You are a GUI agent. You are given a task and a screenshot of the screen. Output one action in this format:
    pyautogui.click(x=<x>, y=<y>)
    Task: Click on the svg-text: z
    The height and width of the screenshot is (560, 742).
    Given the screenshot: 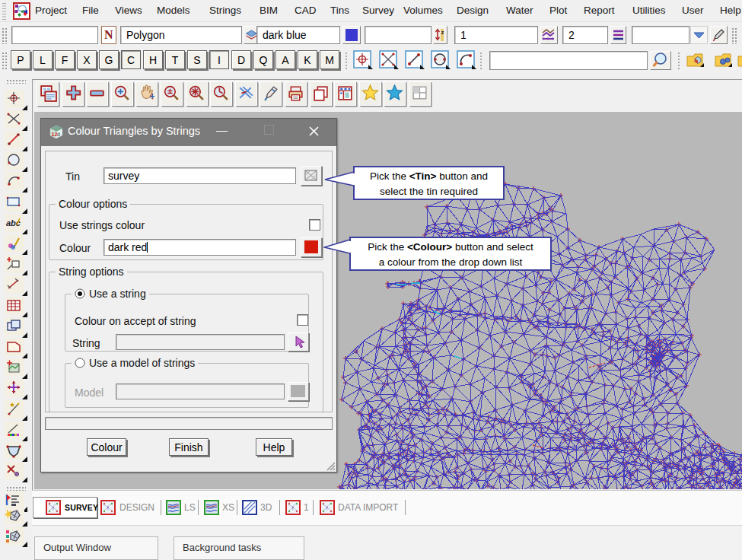 What is the action you would take?
    pyautogui.click(x=443, y=32)
    